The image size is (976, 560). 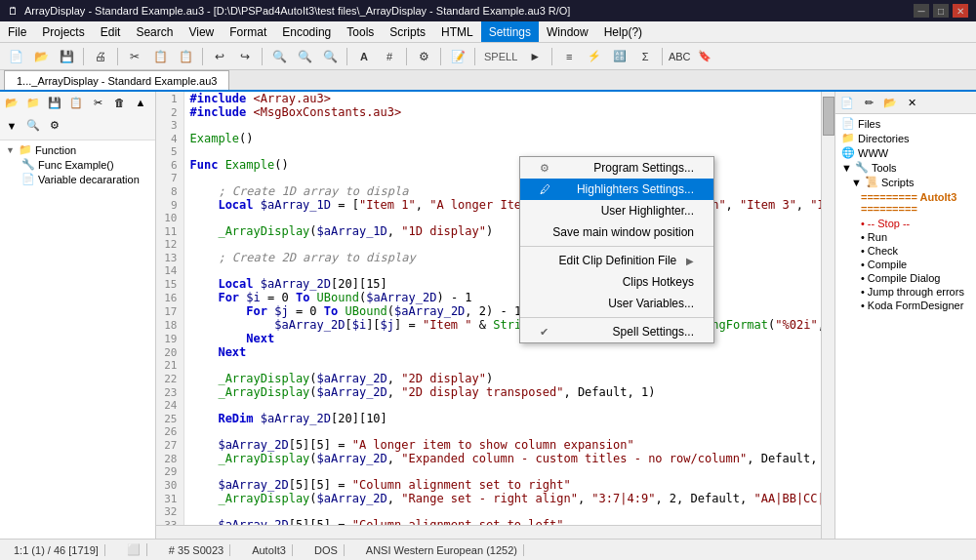 I want to click on undo-button: ↩, so click(x=220, y=57).